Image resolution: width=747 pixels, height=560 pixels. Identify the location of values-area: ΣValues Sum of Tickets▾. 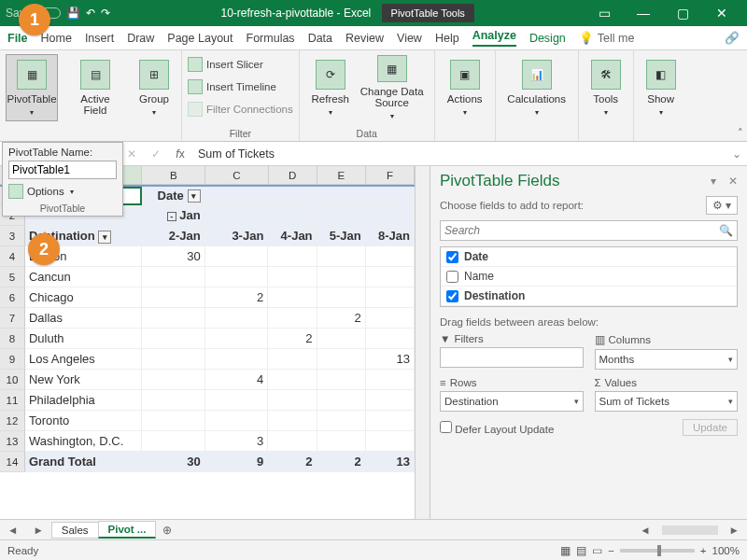
(667, 394).